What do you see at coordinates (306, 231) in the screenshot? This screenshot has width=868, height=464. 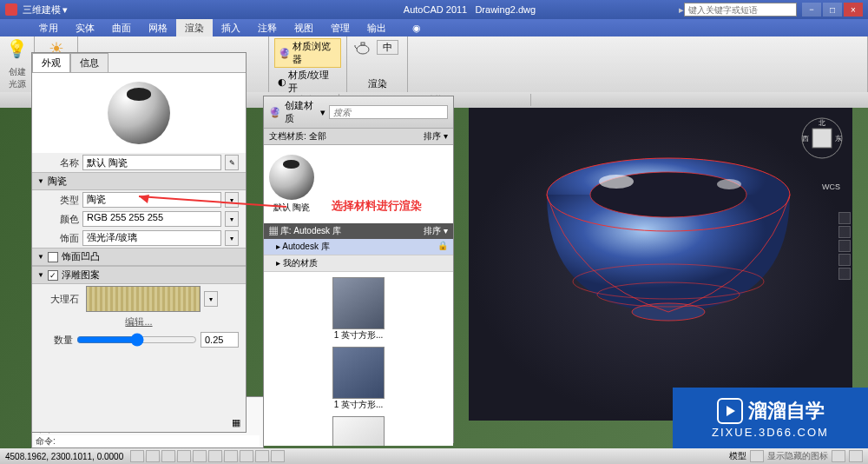 I see `library-header: ▦ 库: Autodesk 库` at bounding box center [306, 231].